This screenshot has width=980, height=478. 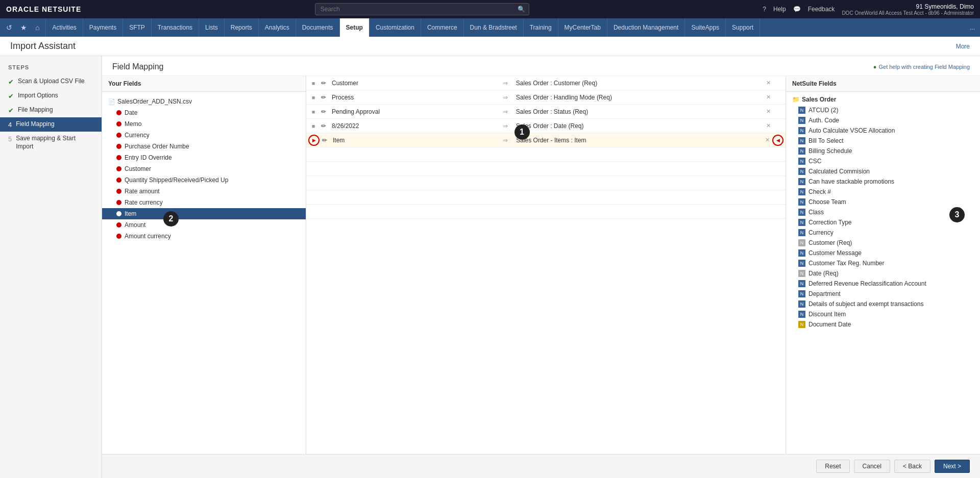 I want to click on nav-item-payments: Payments, so click(x=103, y=28).